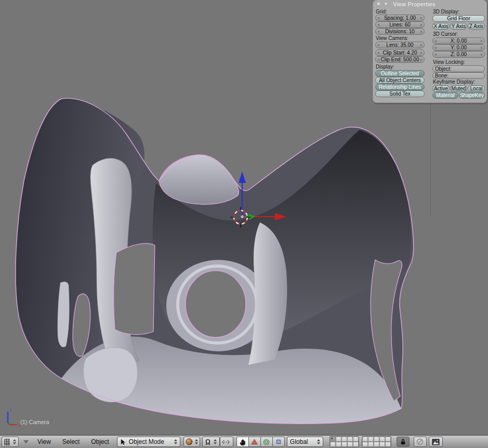 This screenshot has height=448, width=488. What do you see at coordinates (400, 53) in the screenshot?
I see `clip-start-field: Clip Start: 4.20` at bounding box center [400, 53].